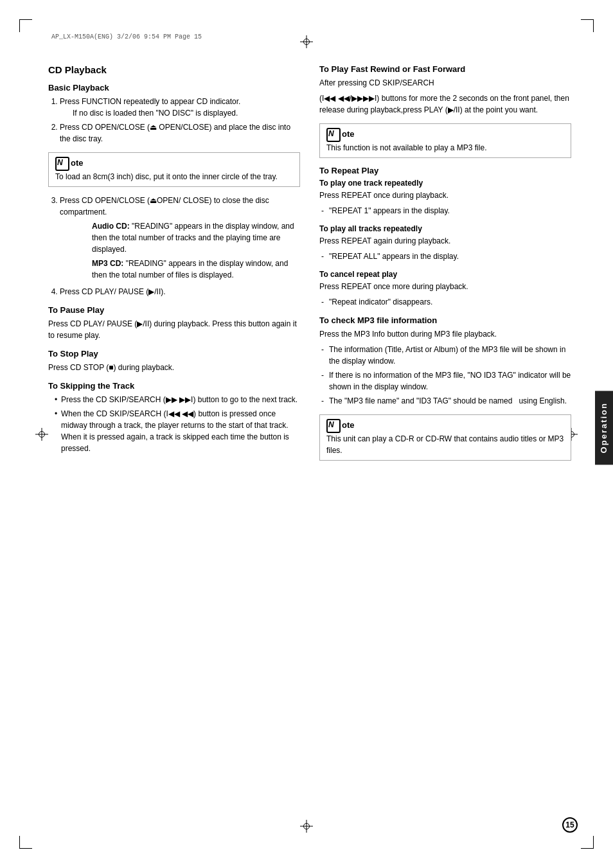 The width and height of the screenshot is (613, 868). I want to click on skip-next-item: Press the CD SKIP/SEARCH (▶▶ ▶▶I) button…, so click(177, 400).